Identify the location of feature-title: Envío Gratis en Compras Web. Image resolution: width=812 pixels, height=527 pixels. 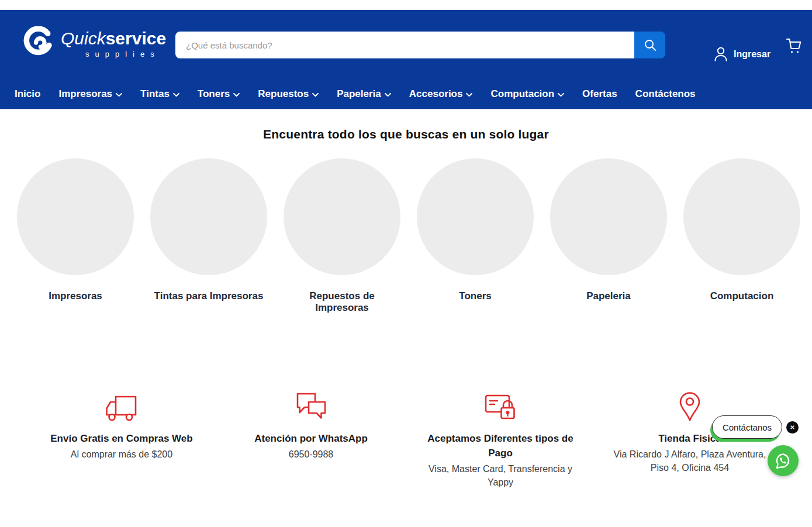
(122, 438).